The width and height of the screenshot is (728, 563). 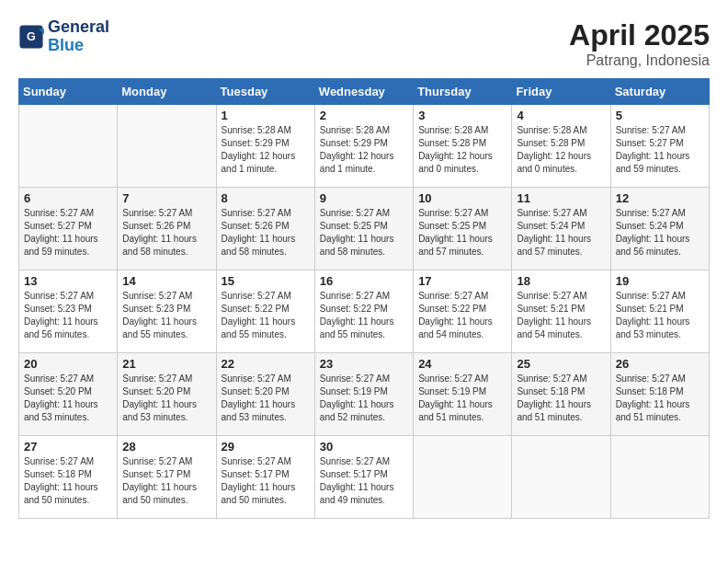 I want to click on calendar-day-cell: 11Sunrise: 5:27 AM Sunset: 5:24 PM Dayli…, so click(x=561, y=229).